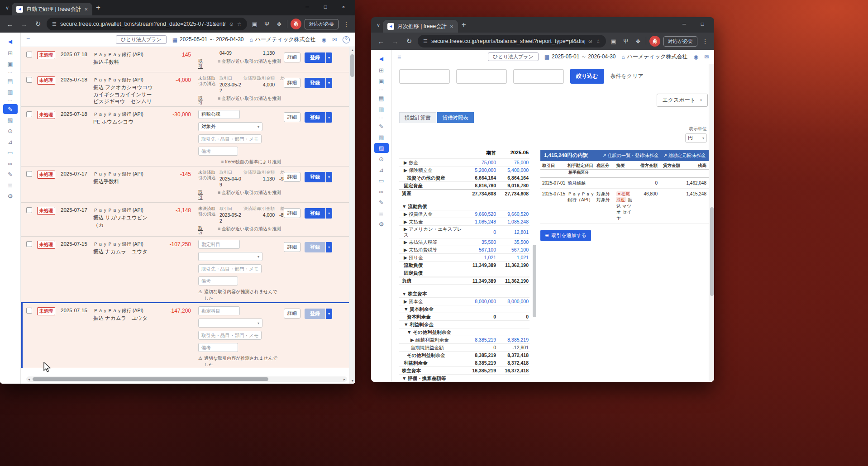 This screenshot has width=868, height=466. What do you see at coordinates (566, 235) in the screenshot?
I see `add-transaction-button: ⊕取引を追加する` at bounding box center [566, 235].